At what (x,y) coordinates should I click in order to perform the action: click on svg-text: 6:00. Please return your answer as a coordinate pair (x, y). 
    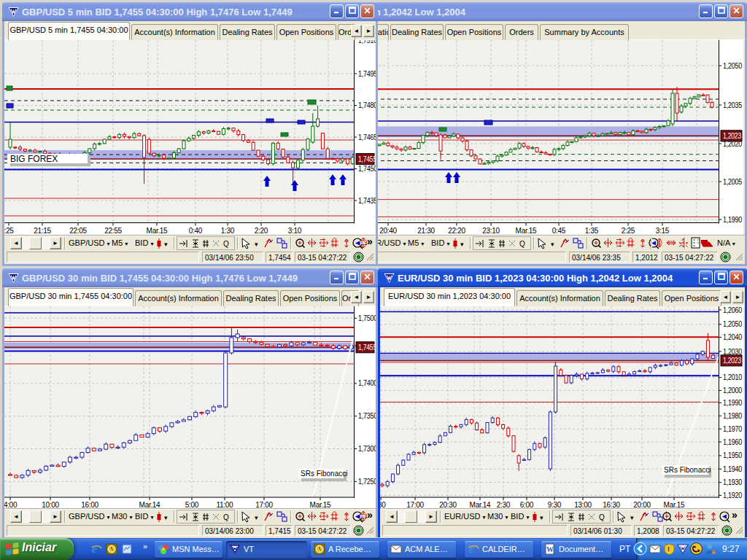
    Looking at the image, I should click on (527, 505).